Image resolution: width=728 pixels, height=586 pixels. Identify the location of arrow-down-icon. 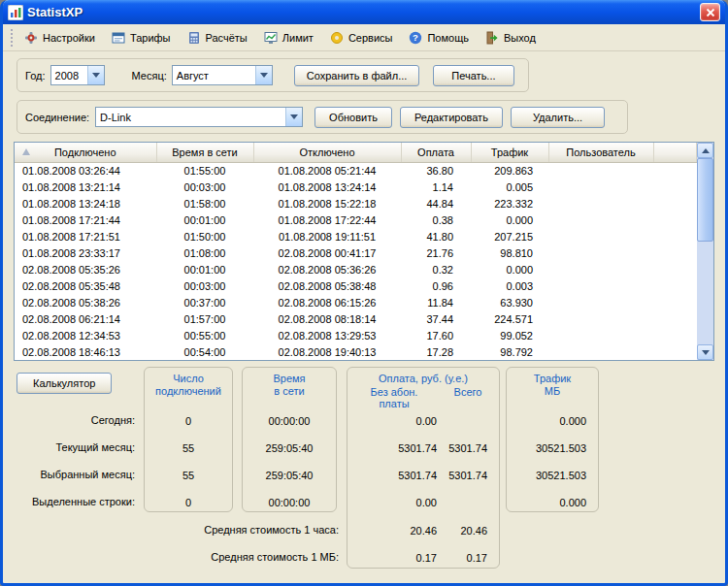
(706, 353).